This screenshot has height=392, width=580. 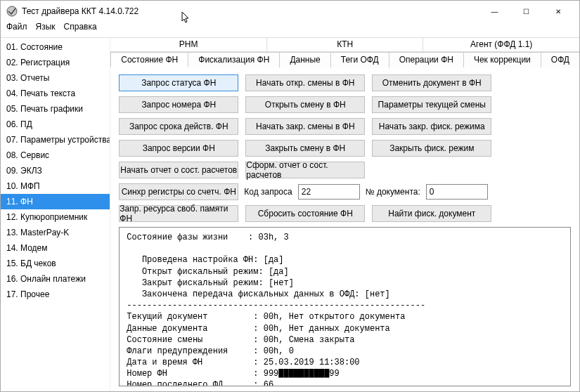 What do you see at coordinates (329, 192) in the screenshot?
I see `request-code-input` at bounding box center [329, 192].